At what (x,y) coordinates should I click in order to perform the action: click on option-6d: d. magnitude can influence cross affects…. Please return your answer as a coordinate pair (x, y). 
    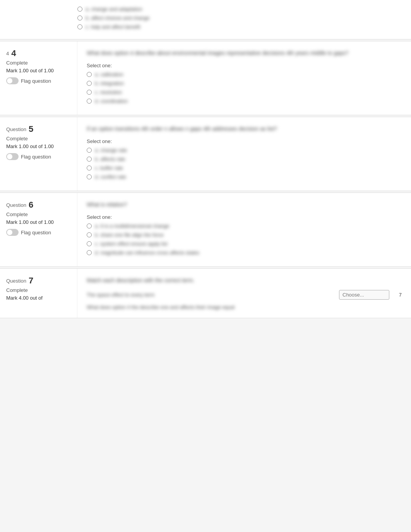
    Looking at the image, I should click on (244, 253).